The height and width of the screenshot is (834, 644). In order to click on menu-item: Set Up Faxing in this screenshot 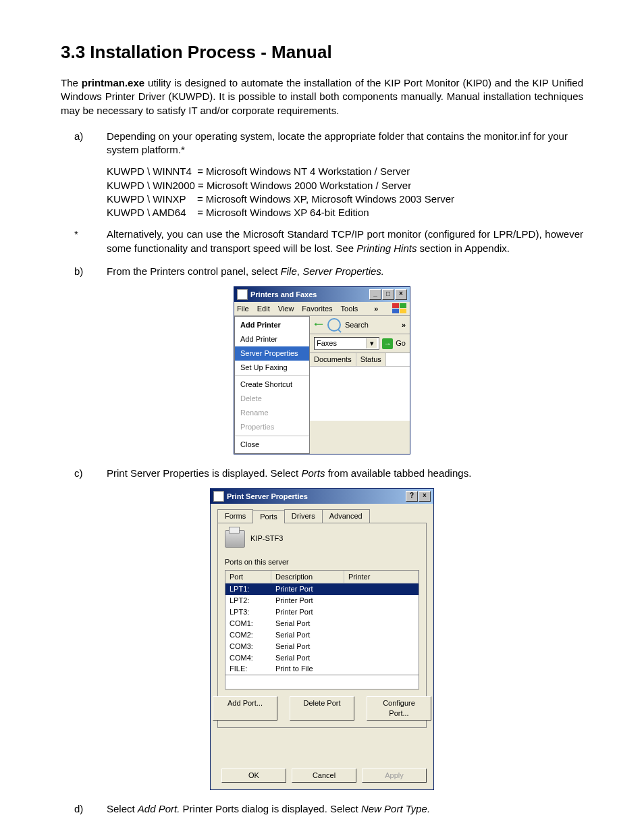, I will do `click(272, 367)`.